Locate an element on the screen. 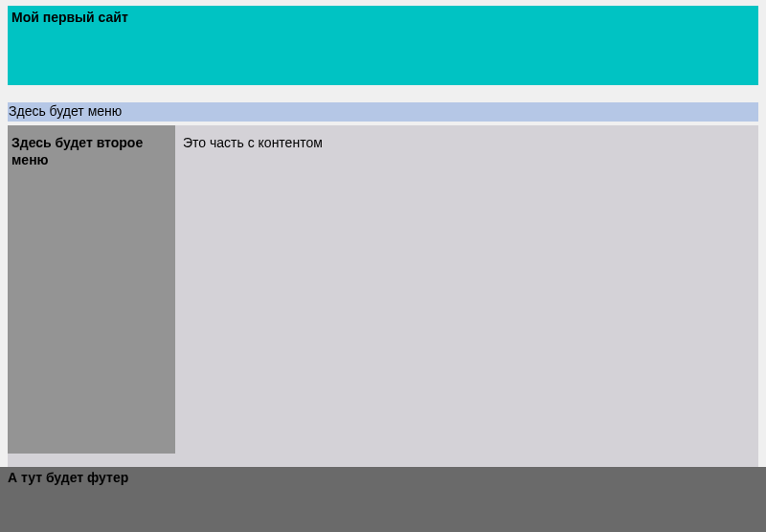 Image resolution: width=766 pixels, height=532 pixels. footer-gap is located at coordinates (383, 460).